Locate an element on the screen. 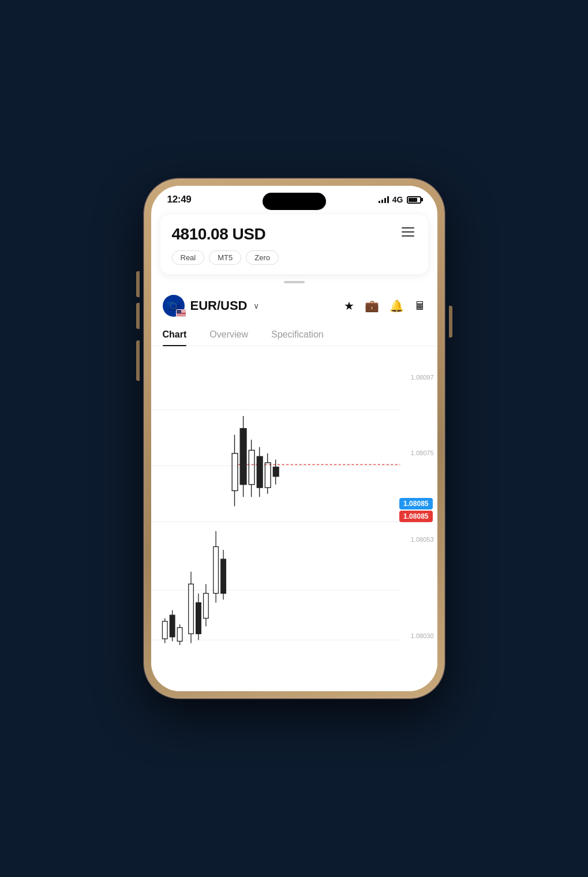 The width and height of the screenshot is (588, 877). pair-name: EUR/USD is located at coordinates (219, 306).